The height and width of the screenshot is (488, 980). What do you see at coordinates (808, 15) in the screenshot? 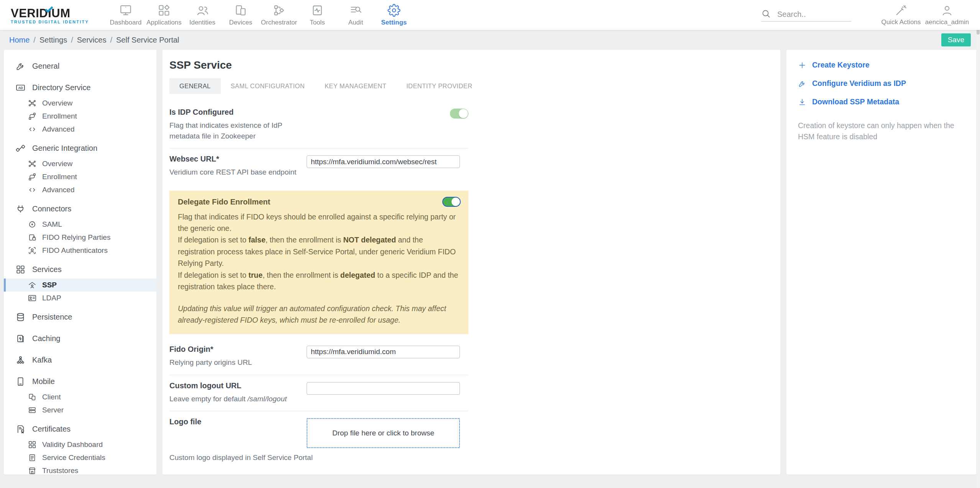
I see `search-input` at bounding box center [808, 15].